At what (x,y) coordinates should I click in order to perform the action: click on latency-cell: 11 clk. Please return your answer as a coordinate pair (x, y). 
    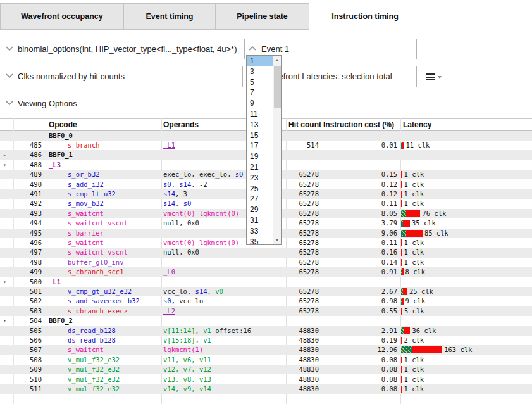
    Looking at the image, I should click on (415, 146).